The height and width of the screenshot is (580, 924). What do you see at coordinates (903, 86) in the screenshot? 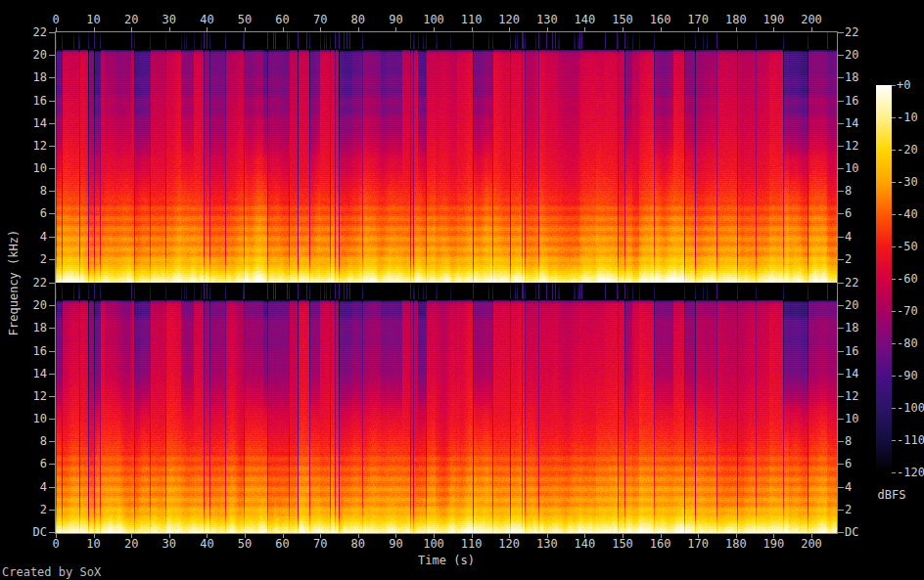
I see `colorbar-tick-label: +0` at bounding box center [903, 86].